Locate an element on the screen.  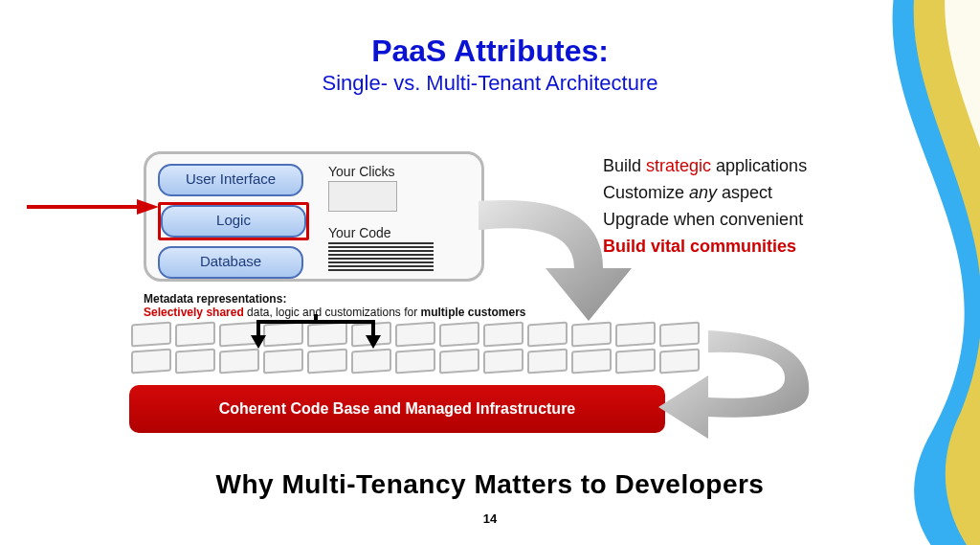
slide-subtitle: Single- vs. Multi-Tenant Architecture is located at coordinates (490, 83).